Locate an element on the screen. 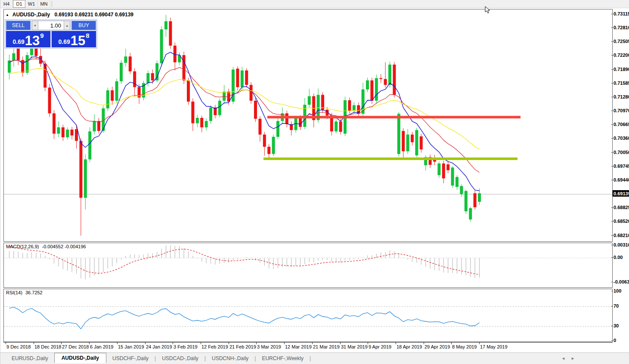 The width and height of the screenshot is (629, 364). price-axis-tick: 0.72810 is located at coordinates (621, 28).